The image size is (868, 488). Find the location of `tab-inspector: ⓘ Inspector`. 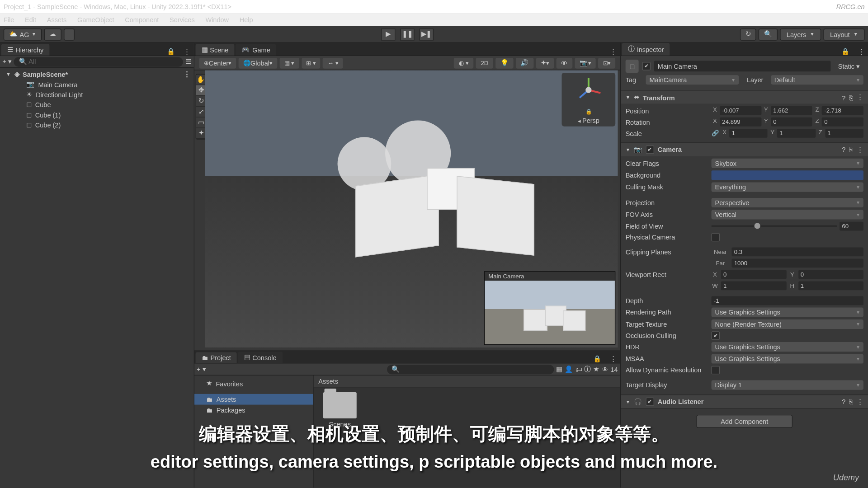

tab-inspector: ⓘ Inspector is located at coordinates (646, 49).